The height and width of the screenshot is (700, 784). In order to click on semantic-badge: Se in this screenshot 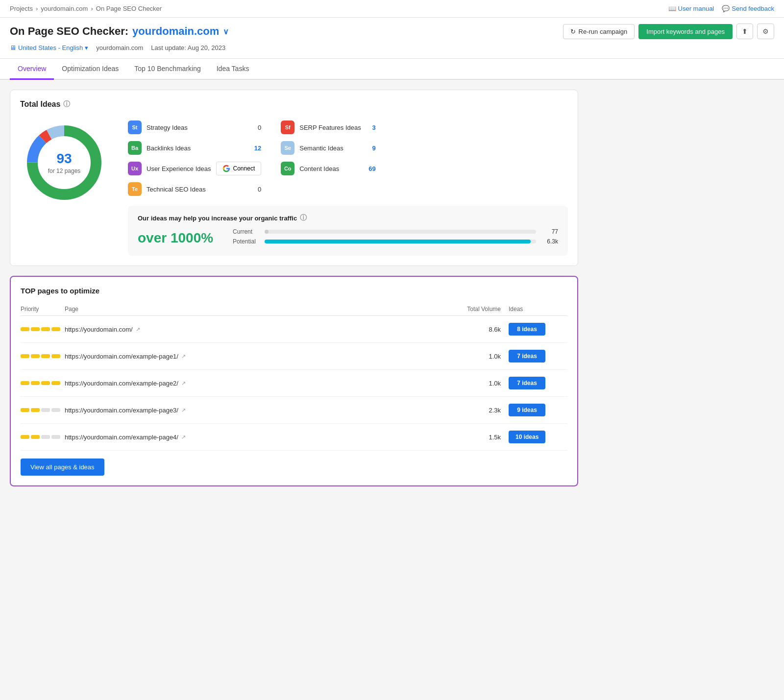, I will do `click(288, 148)`.